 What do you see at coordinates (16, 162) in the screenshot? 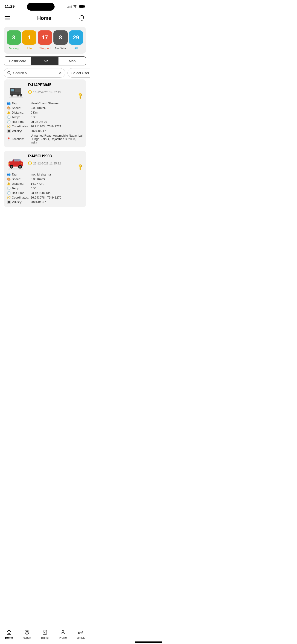
I see `car-icon` at bounding box center [16, 162].